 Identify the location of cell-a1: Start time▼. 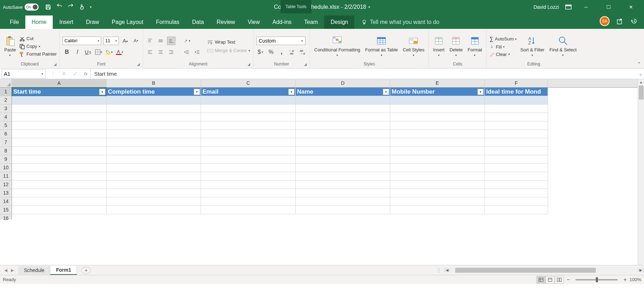
(59, 92).